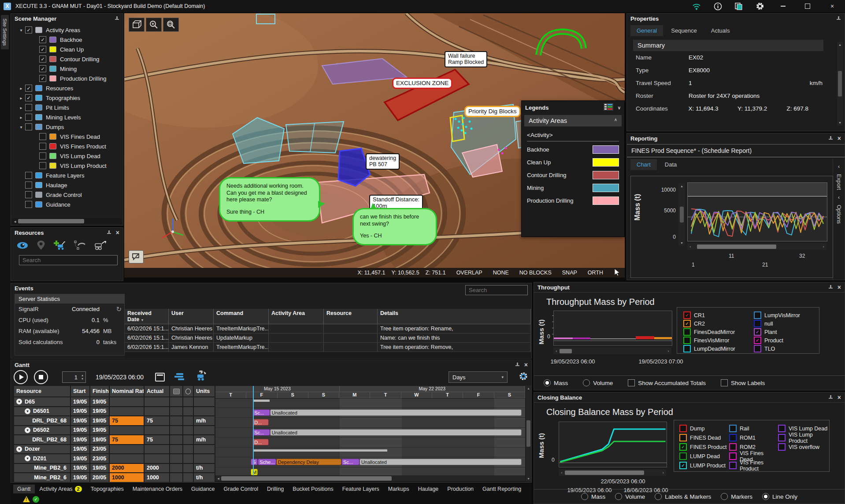 This screenshot has width=845, height=504. Describe the element at coordinates (67, 221) in the screenshot. I see `horizontal-scrollbar: ◂` at that location.